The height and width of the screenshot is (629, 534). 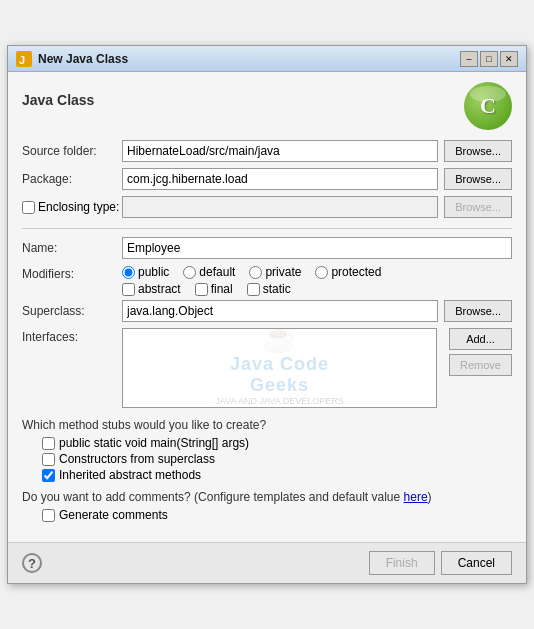 I want to click on superclass-row: Superclass: Browse..., so click(x=267, y=311).